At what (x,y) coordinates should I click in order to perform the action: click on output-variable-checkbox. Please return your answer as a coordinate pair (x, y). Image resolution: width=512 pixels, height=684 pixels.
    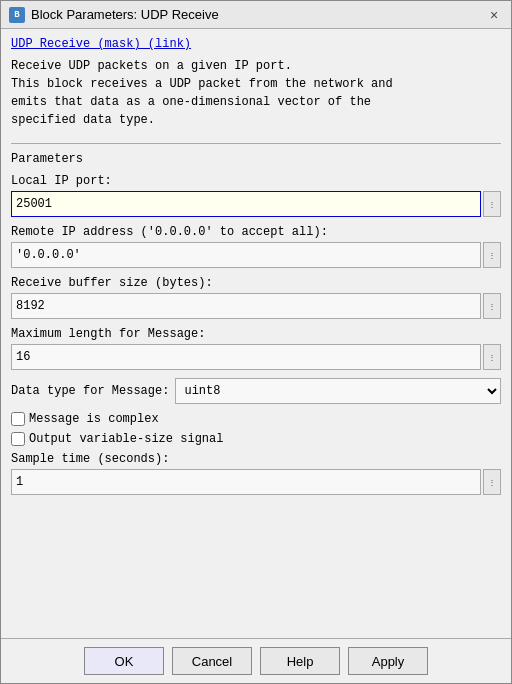
    Looking at the image, I should click on (18, 439).